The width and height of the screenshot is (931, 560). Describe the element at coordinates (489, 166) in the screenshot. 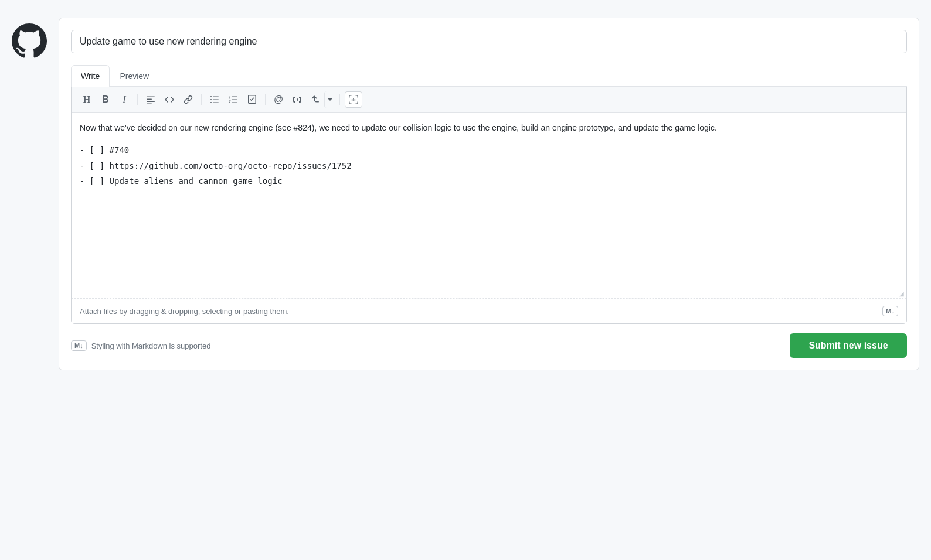

I see `task-item-2: - [ ] https://github.com/octo-org/octo-r…` at that location.